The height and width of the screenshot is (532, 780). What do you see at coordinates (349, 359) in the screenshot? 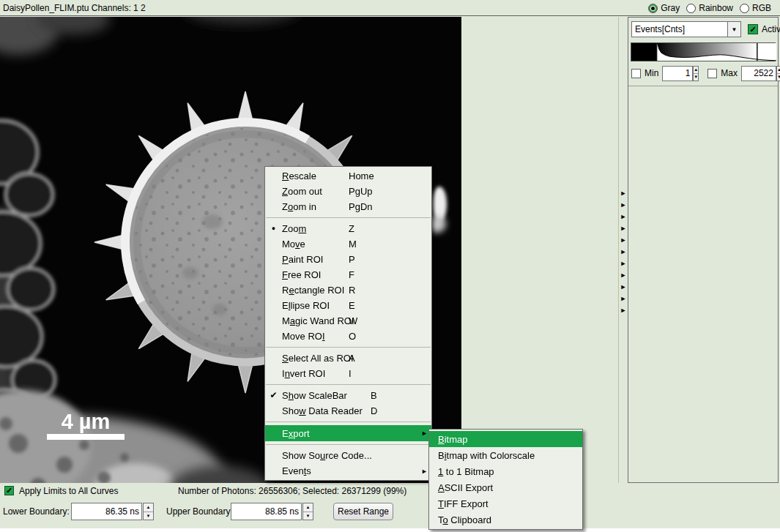
I see `menu-item-select-all-as-roi: Select All as ROI A` at bounding box center [349, 359].